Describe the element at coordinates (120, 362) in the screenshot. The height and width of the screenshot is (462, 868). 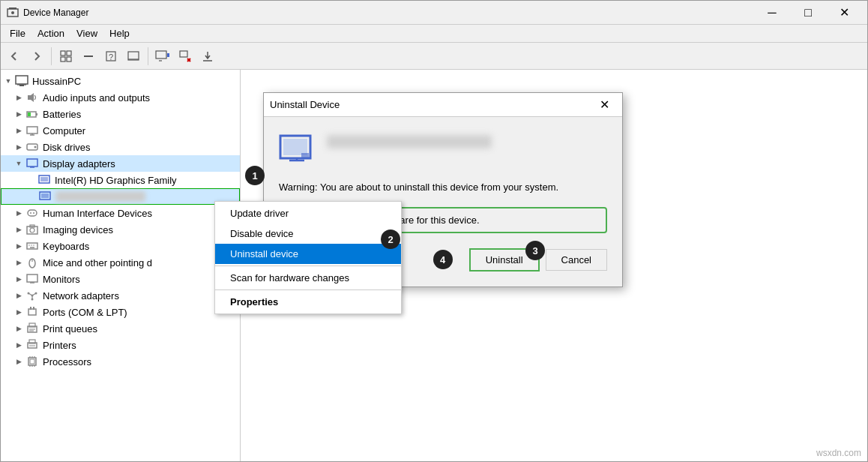
I see `tree-processors: ▶ Processors` at that location.